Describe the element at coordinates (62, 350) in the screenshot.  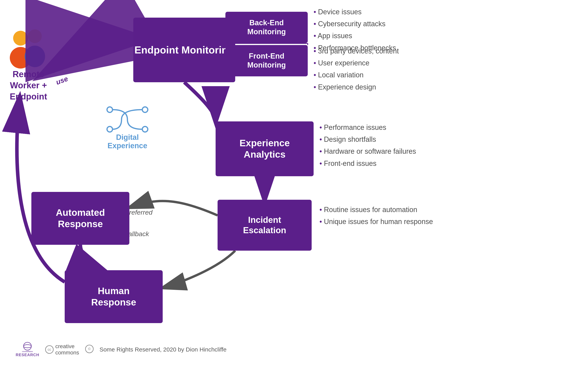
I see `creative-commons-logo: cc creativecommons` at that location.